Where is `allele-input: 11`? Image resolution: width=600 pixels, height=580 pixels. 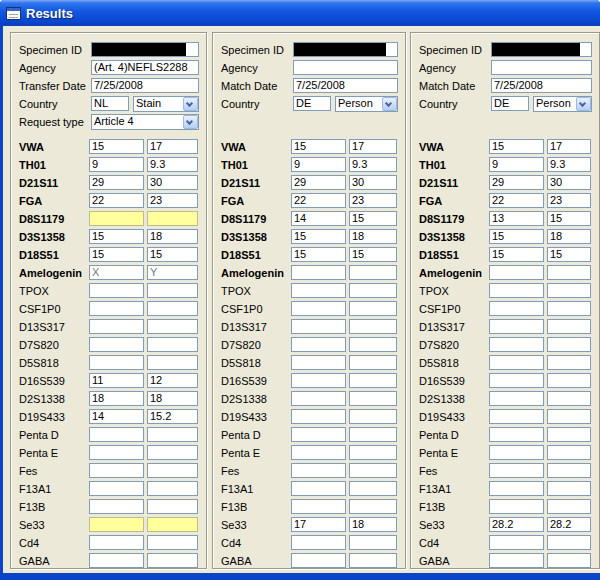
allele-input: 11 is located at coordinates (116, 380).